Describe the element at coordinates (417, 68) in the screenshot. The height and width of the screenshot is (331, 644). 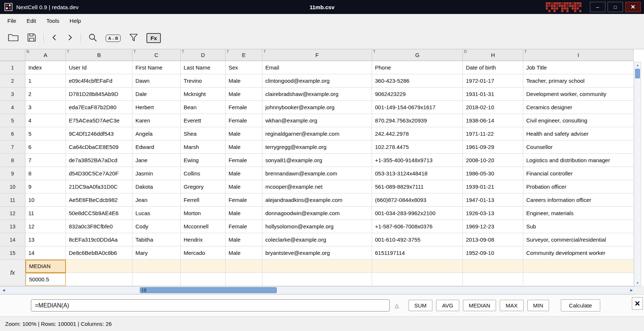
I see `cell-G1: Phone` at that location.